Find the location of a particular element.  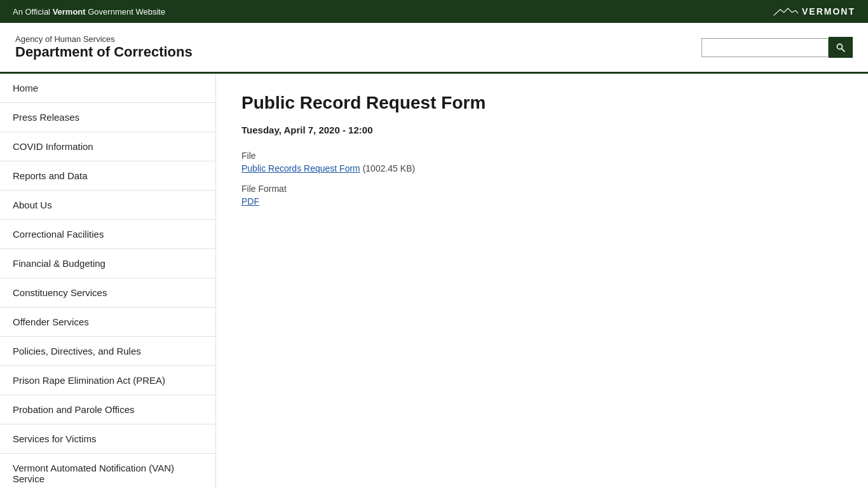

sidebar-item-10: Prison Rape Elimination Act (PREA) is located at coordinates (108, 381).